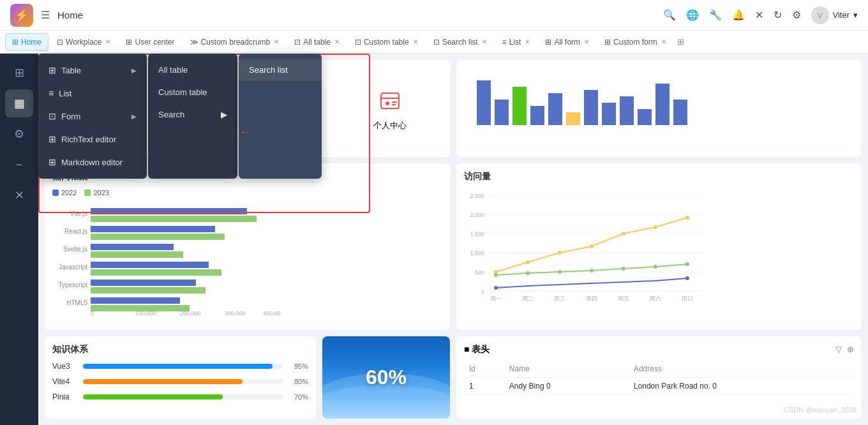 The height and width of the screenshot is (425, 868). I want to click on menu-item-table: ⊞Table ▶, so click(93, 70).